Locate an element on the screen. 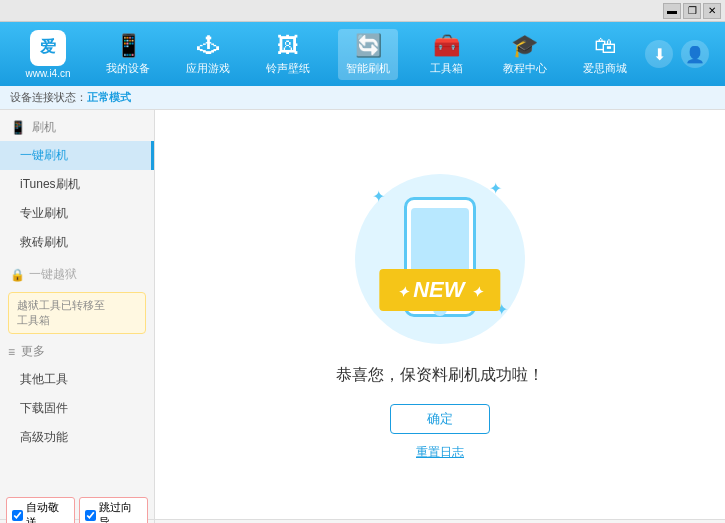 The width and height of the screenshot is (725, 523). sidebar-item-one-click-flash: 一键刷机 is located at coordinates (77, 156).